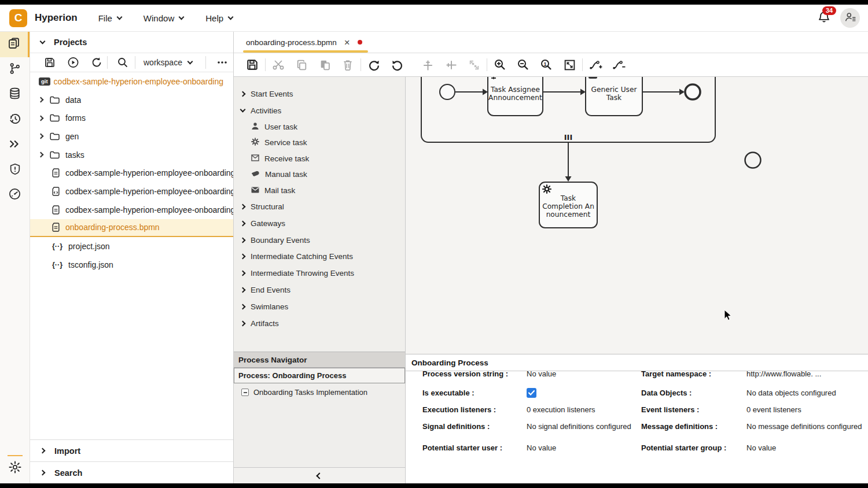  Describe the element at coordinates (15, 145) in the screenshot. I see `sidebar-item-jobs` at that location.